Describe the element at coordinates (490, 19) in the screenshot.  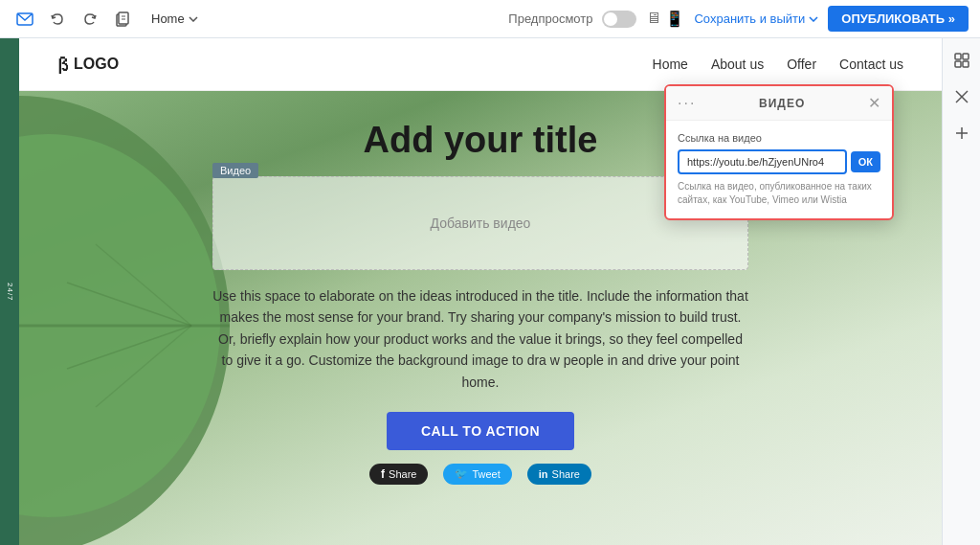
I see `toolbar: Home Предпросмотр 🖥 📱 Сохранить и выйти …` at that location.